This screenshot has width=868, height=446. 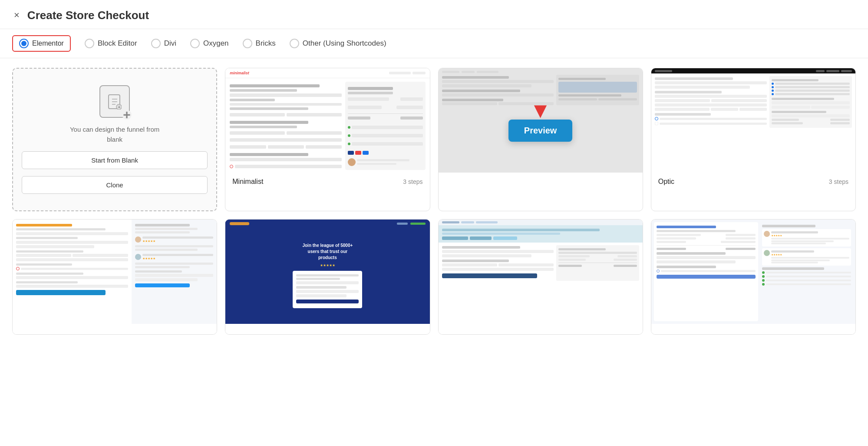 What do you see at coordinates (111, 43) in the screenshot?
I see `tab-block-editor: Block Editor` at bounding box center [111, 43].